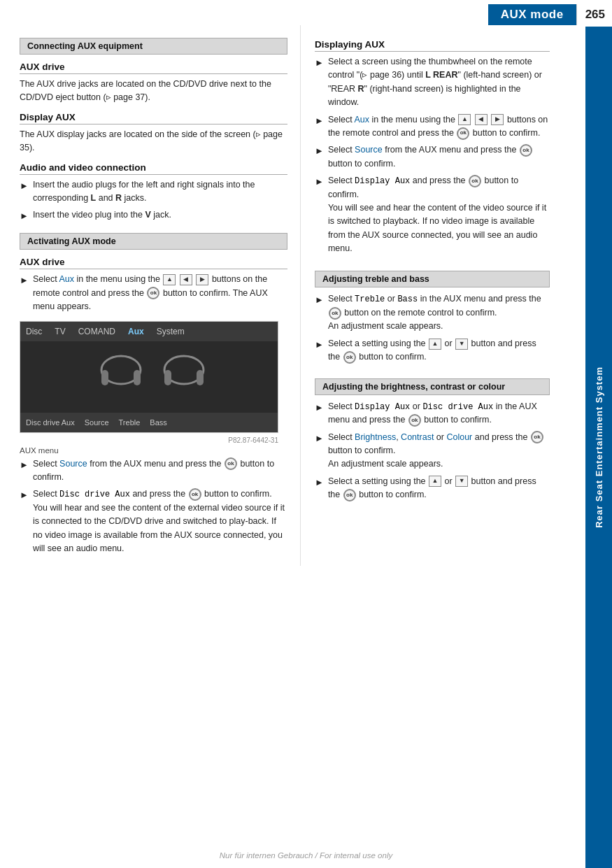  What do you see at coordinates (599, 448) in the screenshot?
I see `sidebar-label-text: Rear Seat Entertainment System` at bounding box center [599, 448].